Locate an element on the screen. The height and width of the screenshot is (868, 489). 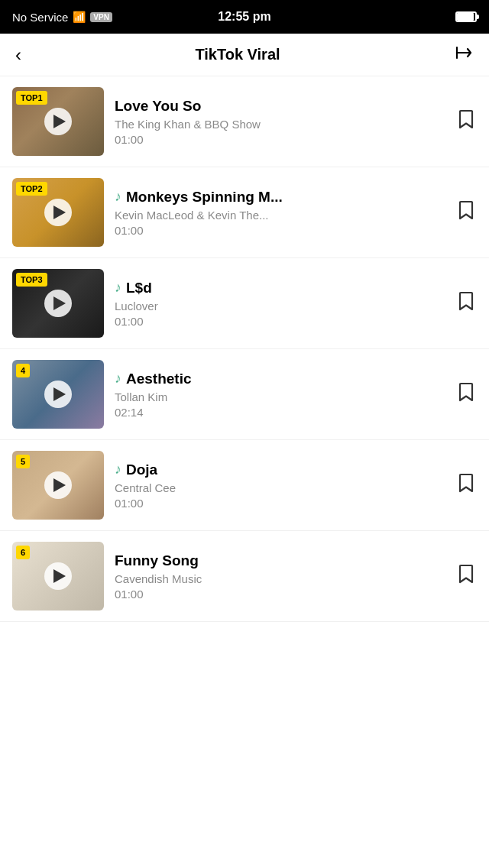
track-item: TOP1 Love You So The King Khan & BBQ Sho… is located at coordinates (244, 122).